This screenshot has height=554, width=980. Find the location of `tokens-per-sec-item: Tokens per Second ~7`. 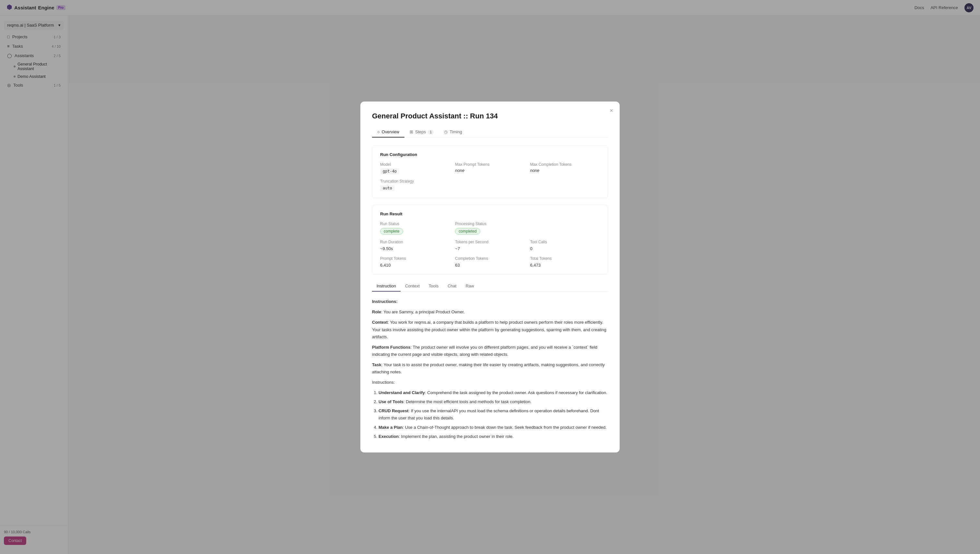

tokens-per-sec-item: Tokens per Second ~7 is located at coordinates (490, 245).